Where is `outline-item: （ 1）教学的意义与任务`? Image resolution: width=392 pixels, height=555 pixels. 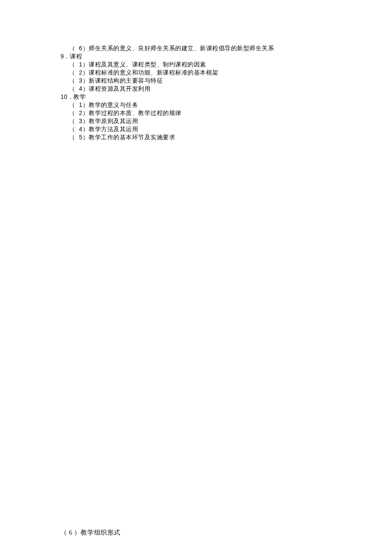
outline-item: （ 1）教学的意义与任务 is located at coordinates (197, 105).